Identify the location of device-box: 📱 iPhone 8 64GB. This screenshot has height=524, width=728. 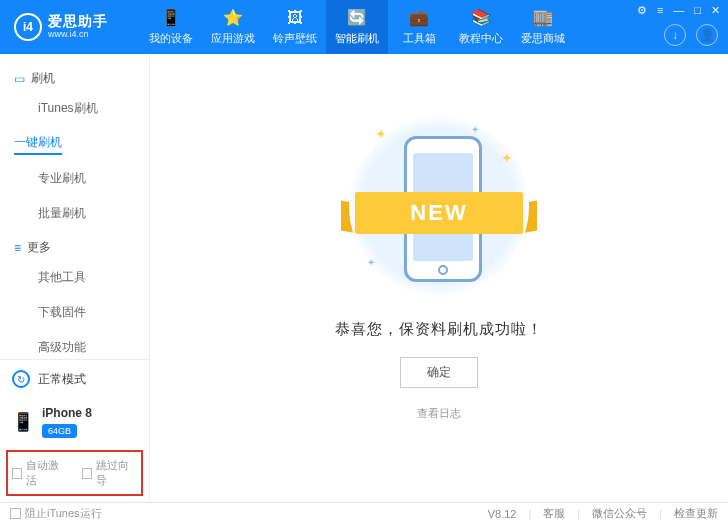
(74, 424).